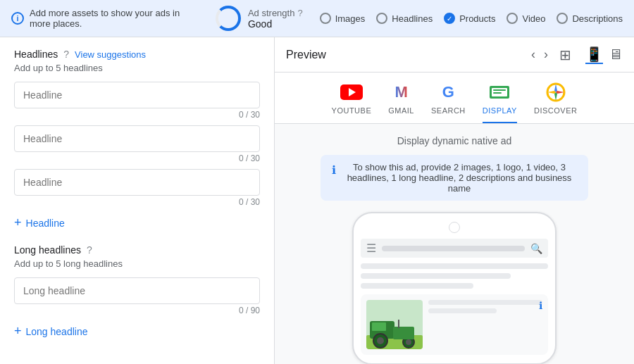 The width and height of the screenshot is (634, 364). Describe the element at coordinates (448, 102) in the screenshot. I see `tab-search: G SEARCH` at that location.